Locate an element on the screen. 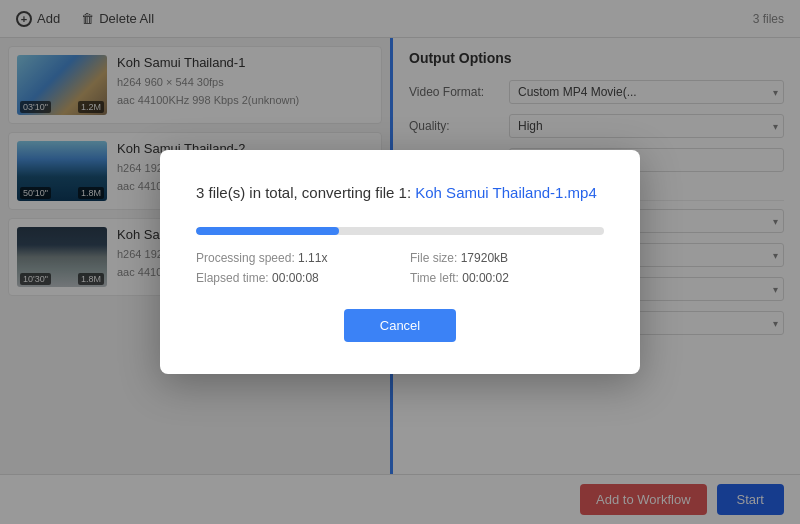  progress-bar-fill is located at coordinates (268, 231).